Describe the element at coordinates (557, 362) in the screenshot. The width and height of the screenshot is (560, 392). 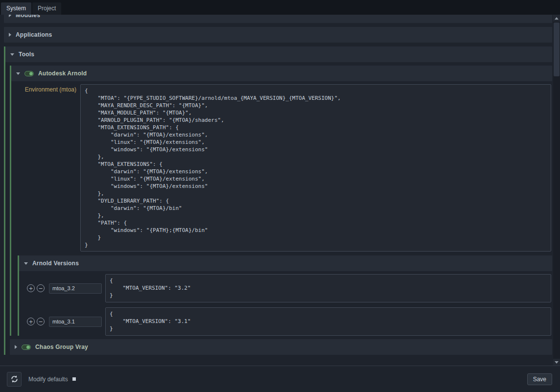
I see `scroll-down-icon` at that location.